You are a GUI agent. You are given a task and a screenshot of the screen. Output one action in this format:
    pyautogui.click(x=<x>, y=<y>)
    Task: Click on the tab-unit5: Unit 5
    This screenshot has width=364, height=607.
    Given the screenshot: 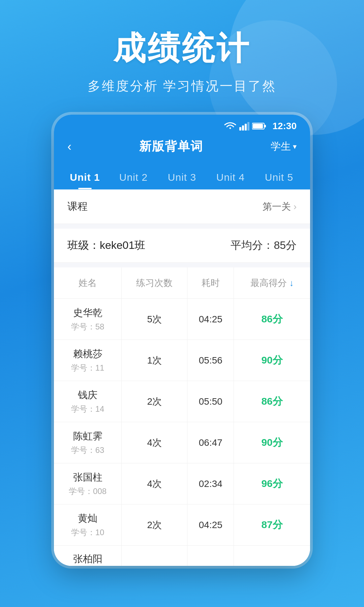 What is the action you would take?
    pyautogui.click(x=279, y=177)
    